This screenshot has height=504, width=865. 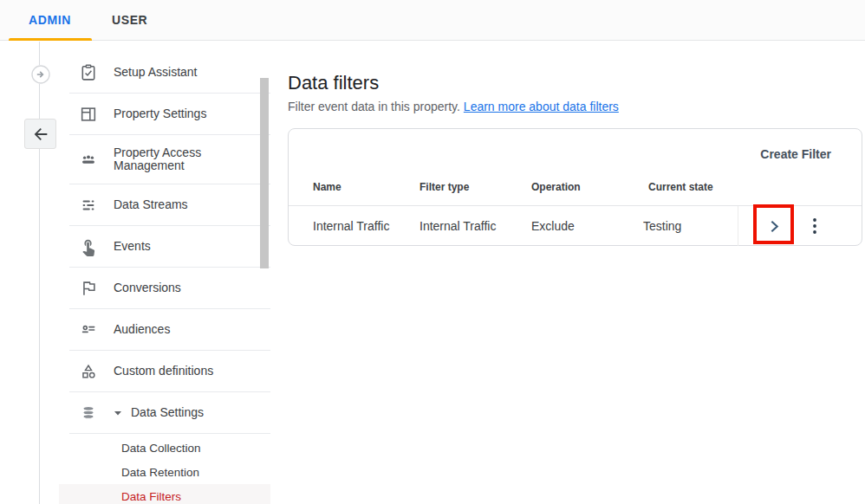 I want to click on column-header-operation: Operation, so click(x=556, y=187).